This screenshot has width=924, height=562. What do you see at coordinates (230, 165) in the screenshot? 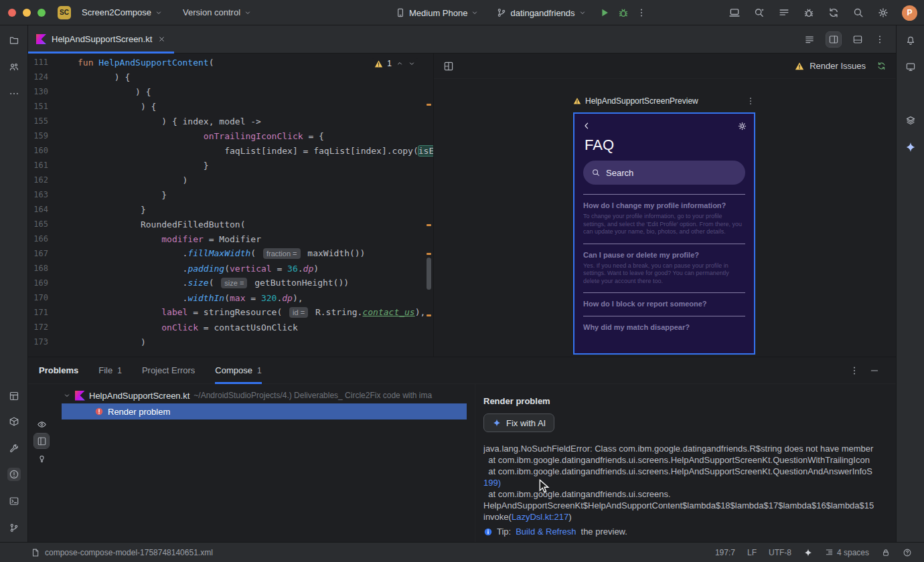
I see `code-line: 161 }` at bounding box center [230, 165].